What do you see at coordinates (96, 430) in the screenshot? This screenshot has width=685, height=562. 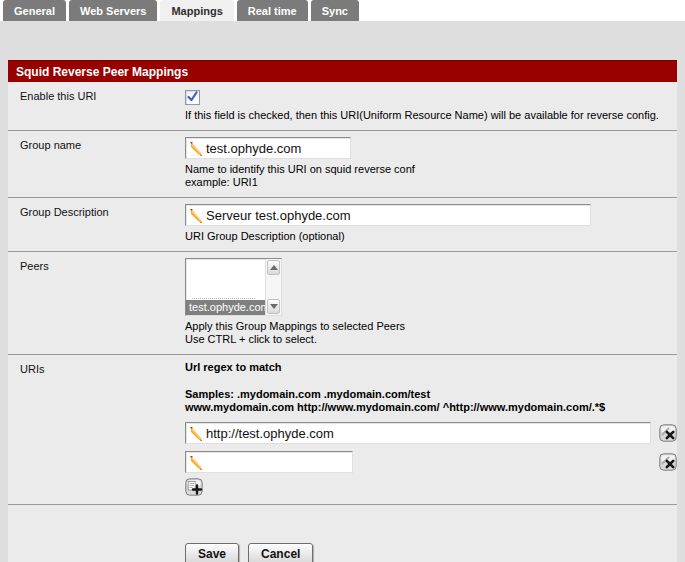 I see `uris-label: URIs` at bounding box center [96, 430].